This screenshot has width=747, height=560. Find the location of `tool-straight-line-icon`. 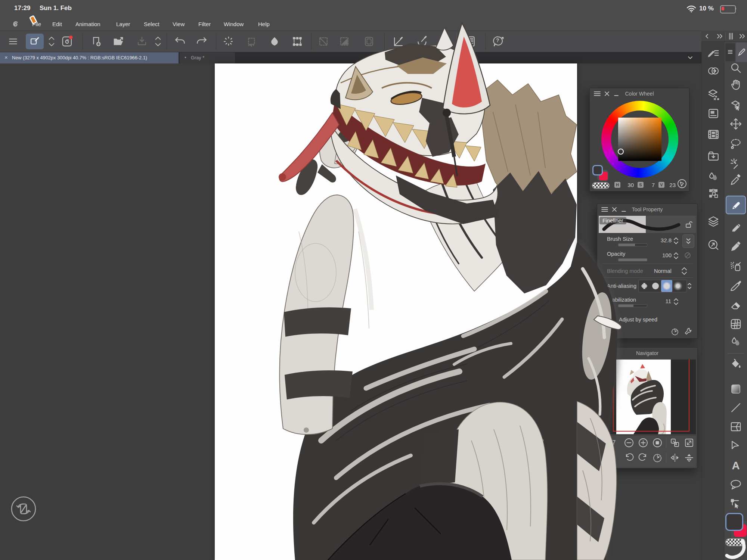

tool-straight-line-icon is located at coordinates (736, 408).